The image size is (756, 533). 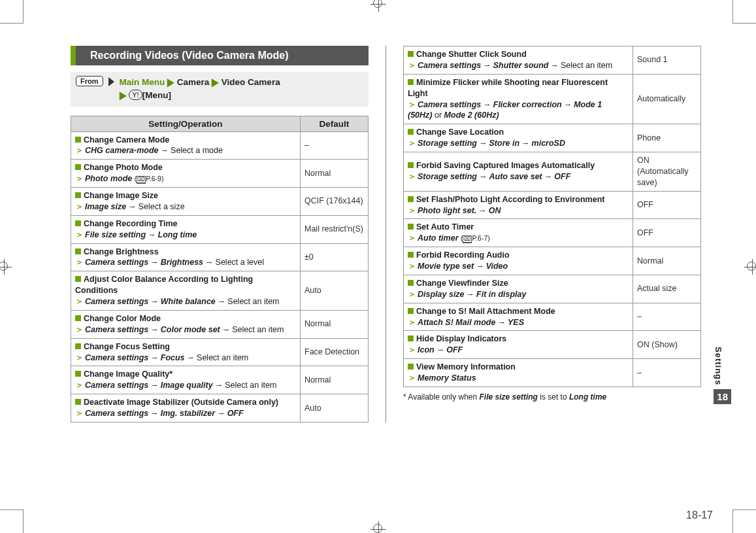 I want to click on setting-cell: Set Flash/Photo Light According to Envir…, so click(x=519, y=205).